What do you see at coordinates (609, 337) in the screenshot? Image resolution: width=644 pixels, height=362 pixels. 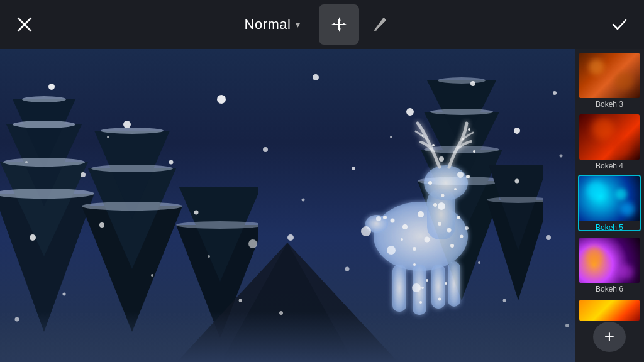 I see `add-filter-button: +` at bounding box center [609, 337].